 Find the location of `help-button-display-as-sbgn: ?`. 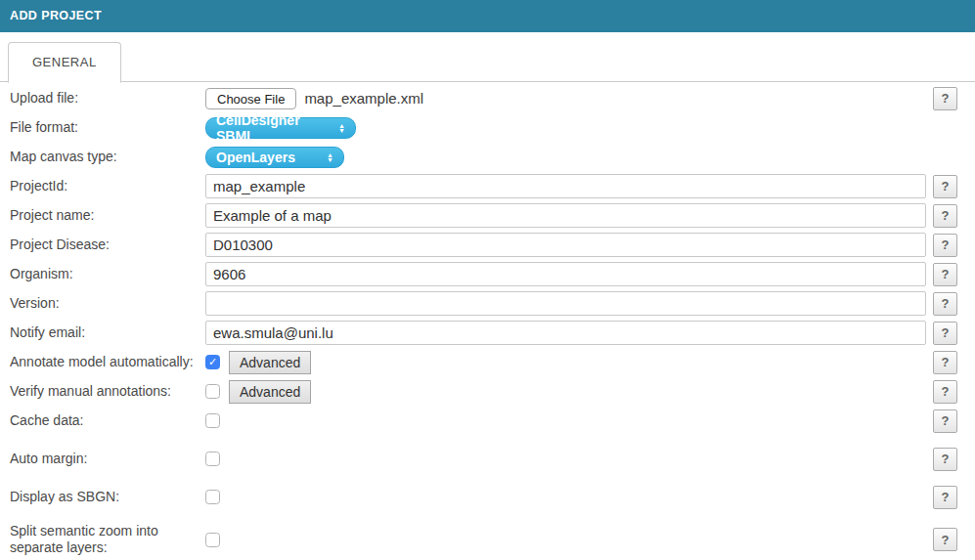

help-button-display-as-sbgn: ? is located at coordinates (945, 497).